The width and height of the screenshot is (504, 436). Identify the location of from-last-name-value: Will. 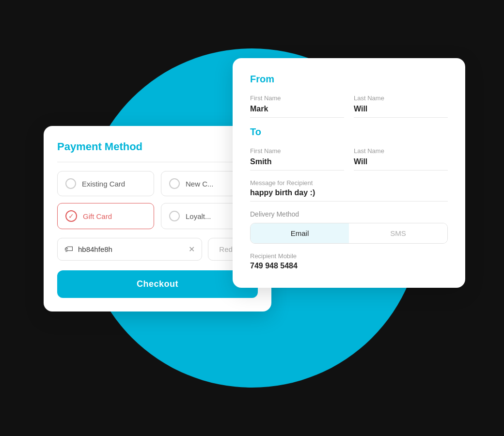
(401, 111).